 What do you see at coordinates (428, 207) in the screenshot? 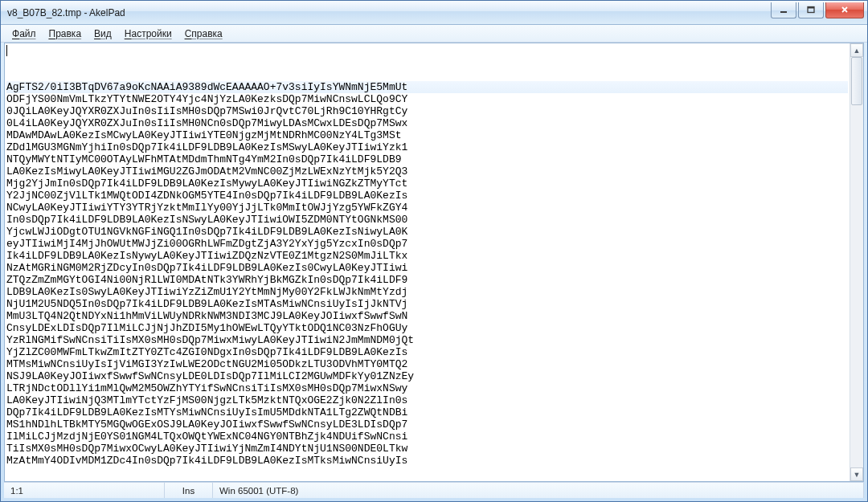
I see `editor-line: NCwyLA0KeyJTIiwiYTY3YTRjYzktMmIlYy00YjJj…` at bounding box center [428, 207].